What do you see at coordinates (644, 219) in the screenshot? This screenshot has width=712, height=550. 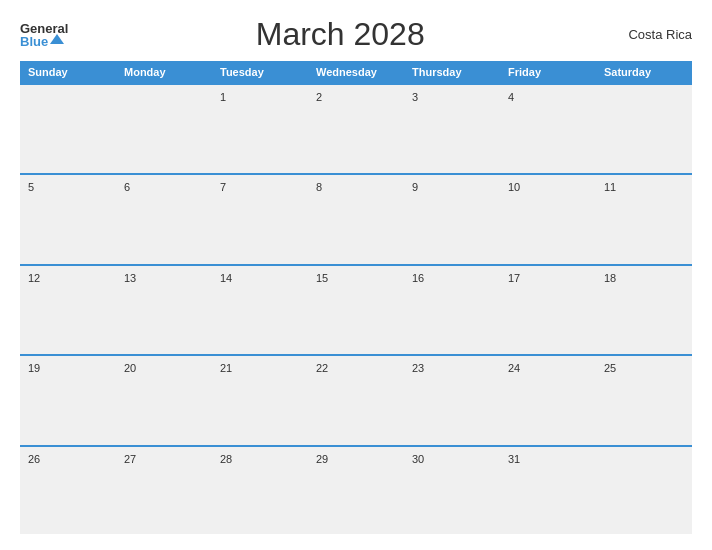 I see `calendar-day-cell: 11` at bounding box center [644, 219].